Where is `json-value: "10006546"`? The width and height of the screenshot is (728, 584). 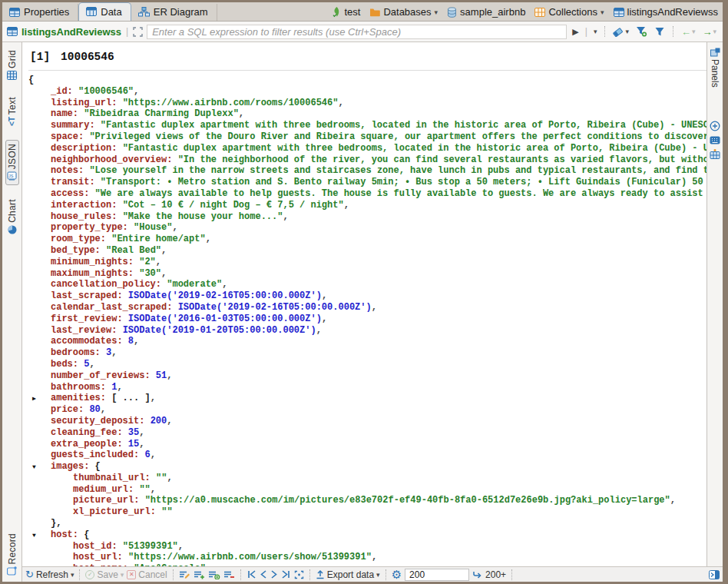 json-value: "10006546" is located at coordinates (106, 91).